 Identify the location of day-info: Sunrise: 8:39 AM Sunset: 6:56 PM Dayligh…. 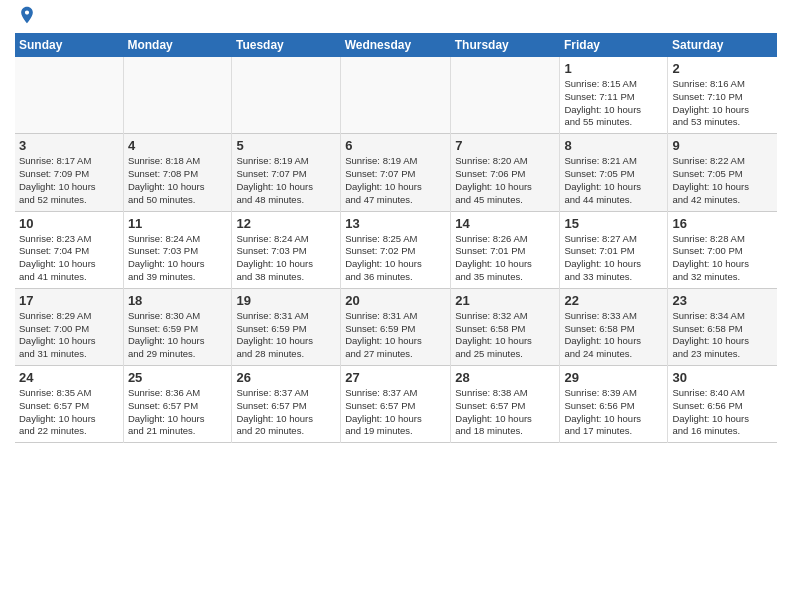
(614, 412).